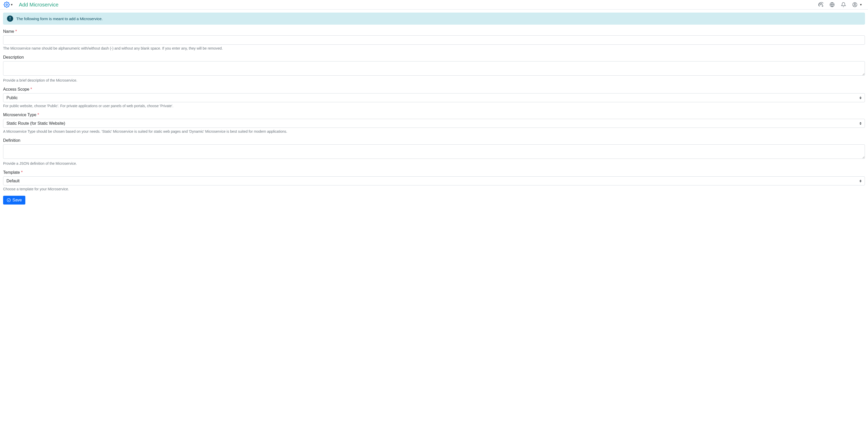 The height and width of the screenshot is (439, 868). What do you see at coordinates (14, 200) in the screenshot?
I see `save-button: Save` at bounding box center [14, 200].